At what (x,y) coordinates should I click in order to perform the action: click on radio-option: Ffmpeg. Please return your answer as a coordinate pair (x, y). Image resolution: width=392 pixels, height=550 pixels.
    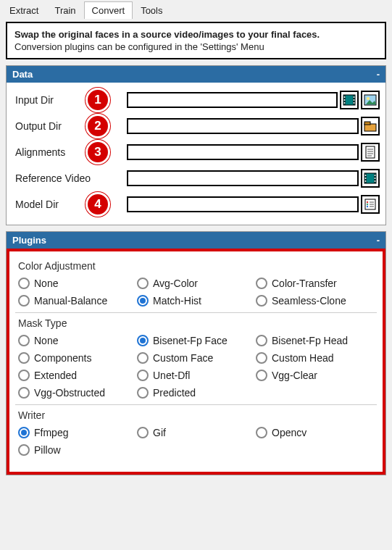
    Looking at the image, I should click on (78, 433).